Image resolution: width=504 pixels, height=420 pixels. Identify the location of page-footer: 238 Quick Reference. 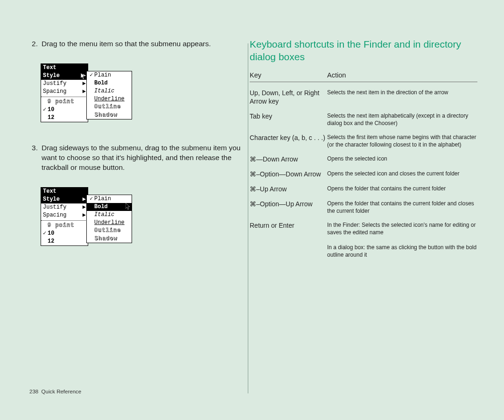
(55, 392).